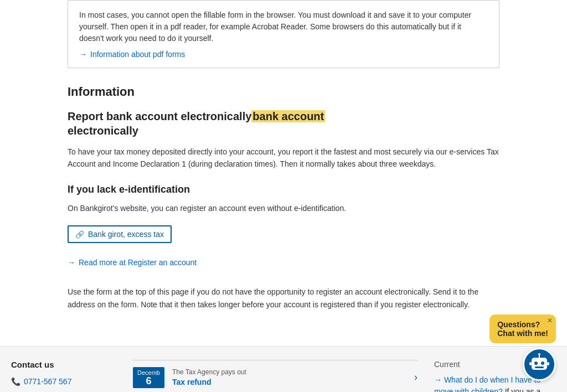  I want to click on heading-text-end: electronically, so click(103, 131).